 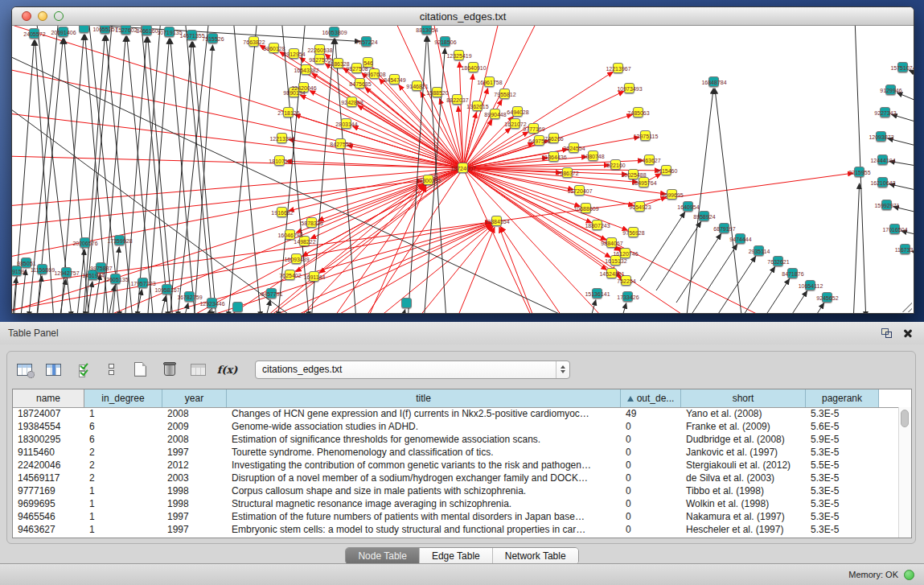 What do you see at coordinates (651, 414) in the screenshot?
I see `table-cell: 49` at bounding box center [651, 414].